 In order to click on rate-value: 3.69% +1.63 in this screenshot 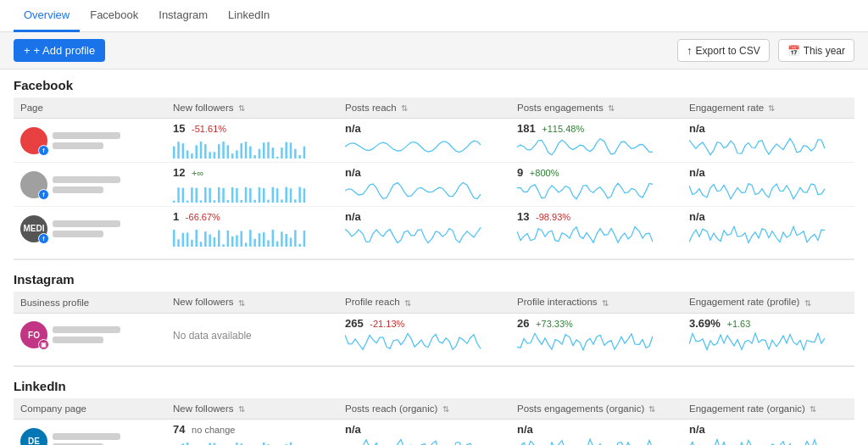, I will do `click(768, 324)`.